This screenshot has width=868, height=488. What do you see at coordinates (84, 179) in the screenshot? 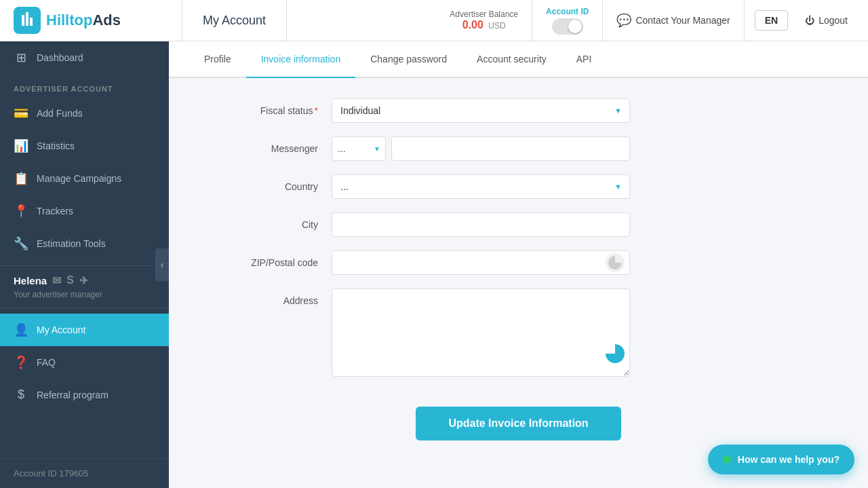
I see `sidebar-item-manage-campaigns: 📋 Manage Campaigns` at bounding box center [84, 179].